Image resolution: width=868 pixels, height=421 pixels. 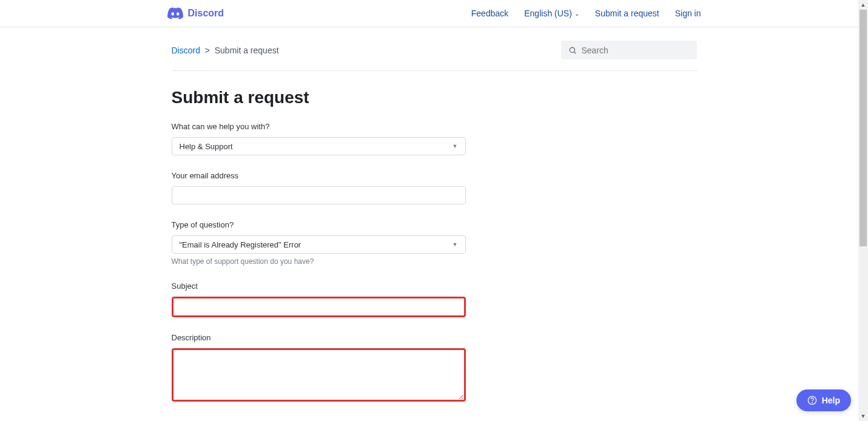 I want to click on help-widget-button: Help, so click(x=824, y=400).